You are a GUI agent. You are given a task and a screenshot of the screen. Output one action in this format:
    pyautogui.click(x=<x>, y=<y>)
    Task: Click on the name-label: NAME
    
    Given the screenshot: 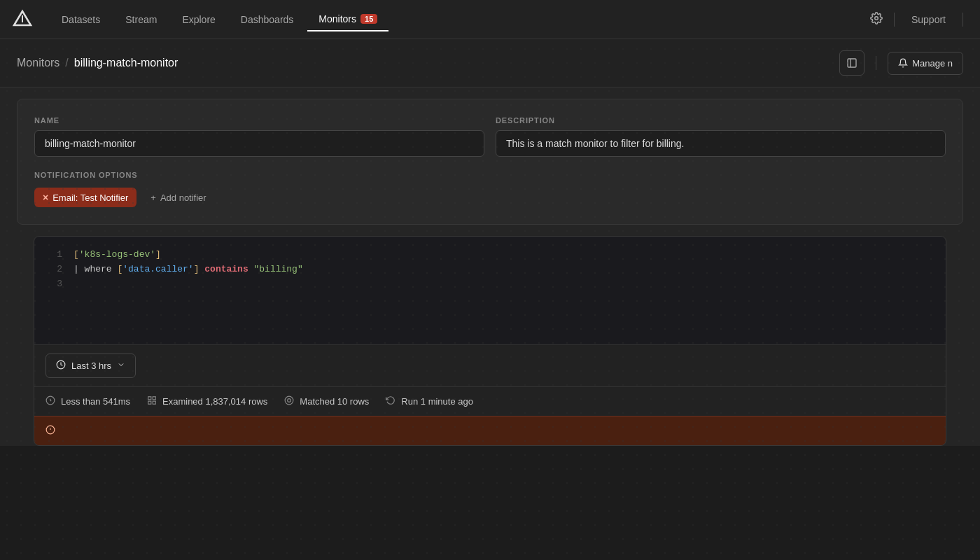 What is the action you would take?
    pyautogui.click(x=259, y=120)
    